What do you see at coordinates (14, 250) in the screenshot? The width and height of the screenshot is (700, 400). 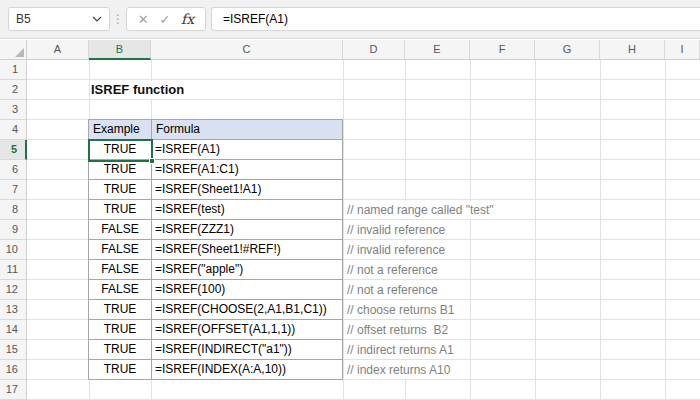 I see `row-header-10: 10` at bounding box center [14, 250].